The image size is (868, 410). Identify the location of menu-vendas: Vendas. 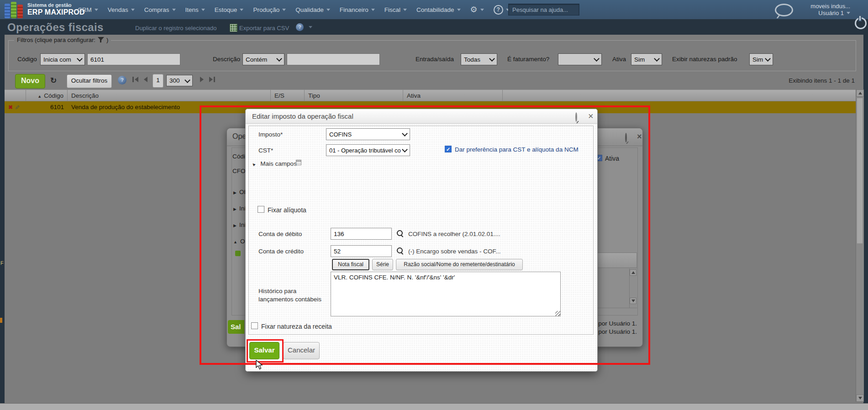
(121, 10).